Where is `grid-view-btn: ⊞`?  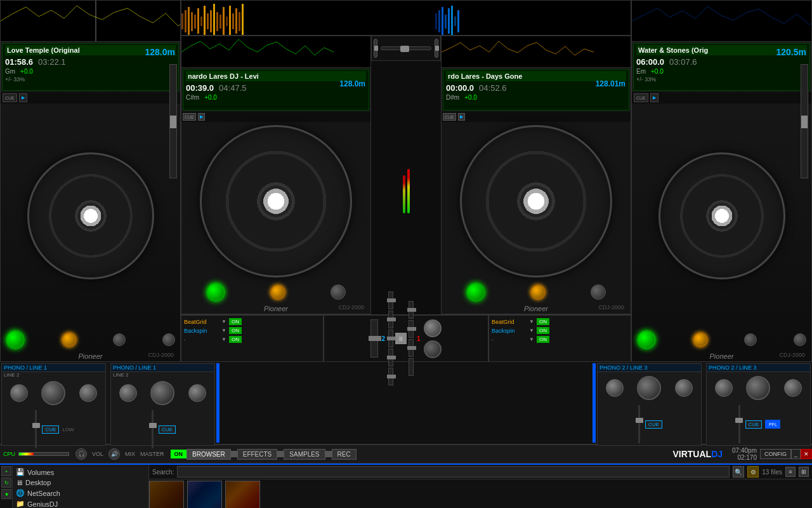
grid-view-btn: ⊞ is located at coordinates (804, 472).